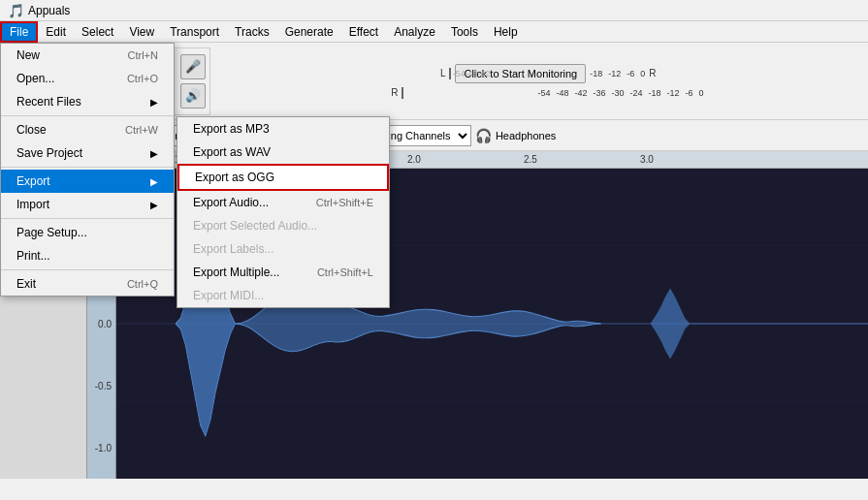 The width and height of the screenshot is (868, 500). I want to click on export-ogg-label: Export as OGG, so click(235, 177).